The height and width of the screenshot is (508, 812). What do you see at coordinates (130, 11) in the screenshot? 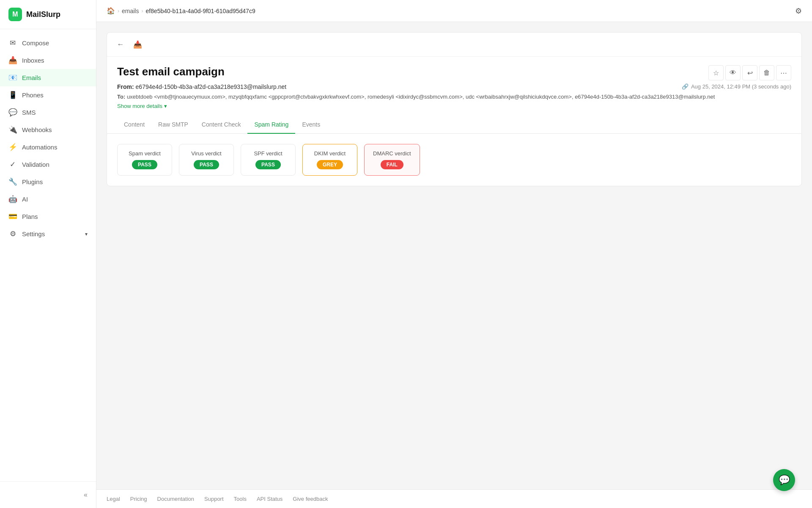
I see `breadcrumb-emails: emails` at bounding box center [130, 11].